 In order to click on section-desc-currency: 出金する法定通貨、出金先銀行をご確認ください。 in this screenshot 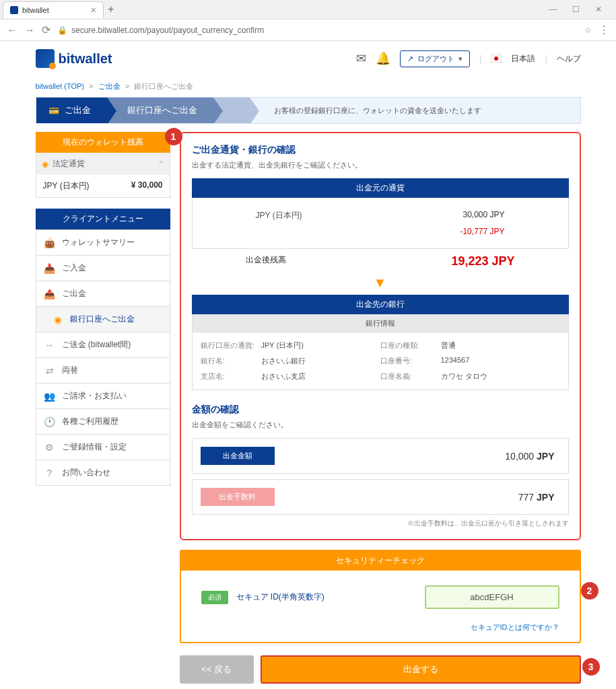, I will do `click(380, 166)`.